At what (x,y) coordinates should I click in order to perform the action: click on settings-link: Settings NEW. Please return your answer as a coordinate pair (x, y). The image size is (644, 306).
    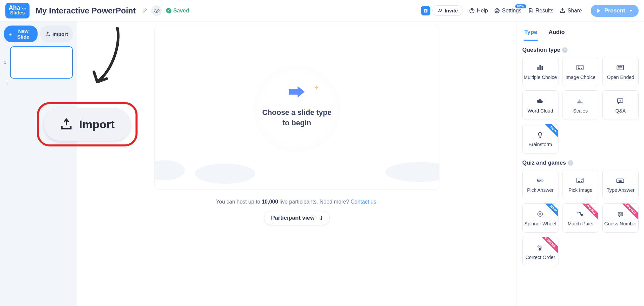
    Looking at the image, I should click on (508, 11).